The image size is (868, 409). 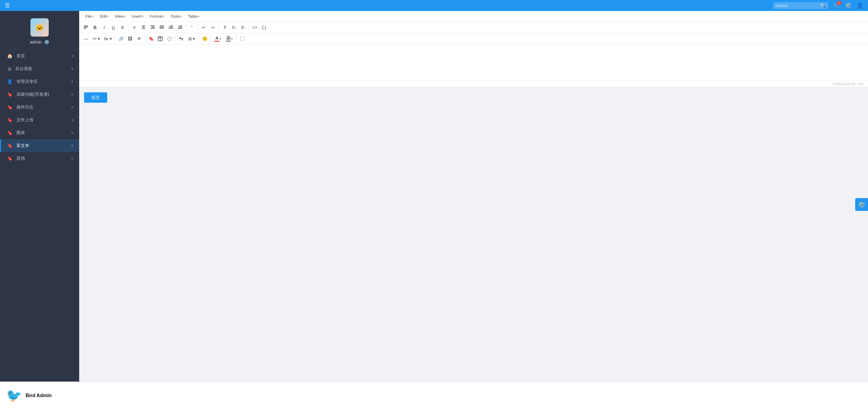 What do you see at coordinates (837, 5) in the screenshot?
I see `notification-icon: 🛒 1` at bounding box center [837, 5].